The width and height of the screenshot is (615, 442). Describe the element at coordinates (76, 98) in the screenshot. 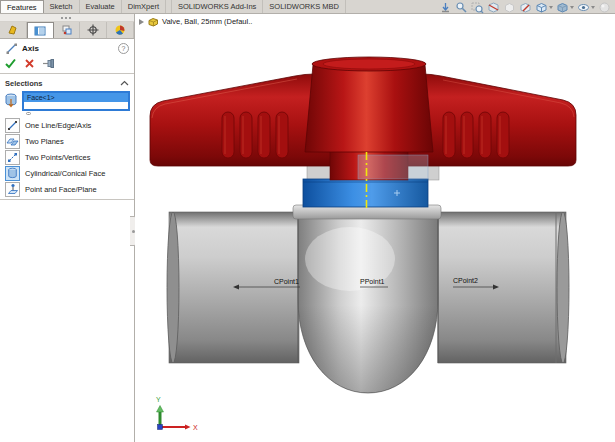

I see `selected-face-item: Face<1>` at that location.